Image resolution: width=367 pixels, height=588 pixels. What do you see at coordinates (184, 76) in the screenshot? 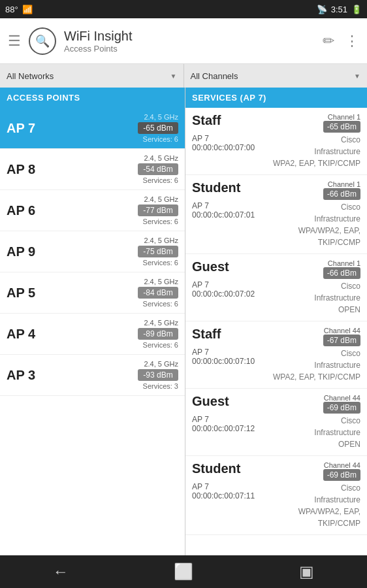
I see `filter-row: All Networks ▼ All Channels ▼` at bounding box center [184, 76].